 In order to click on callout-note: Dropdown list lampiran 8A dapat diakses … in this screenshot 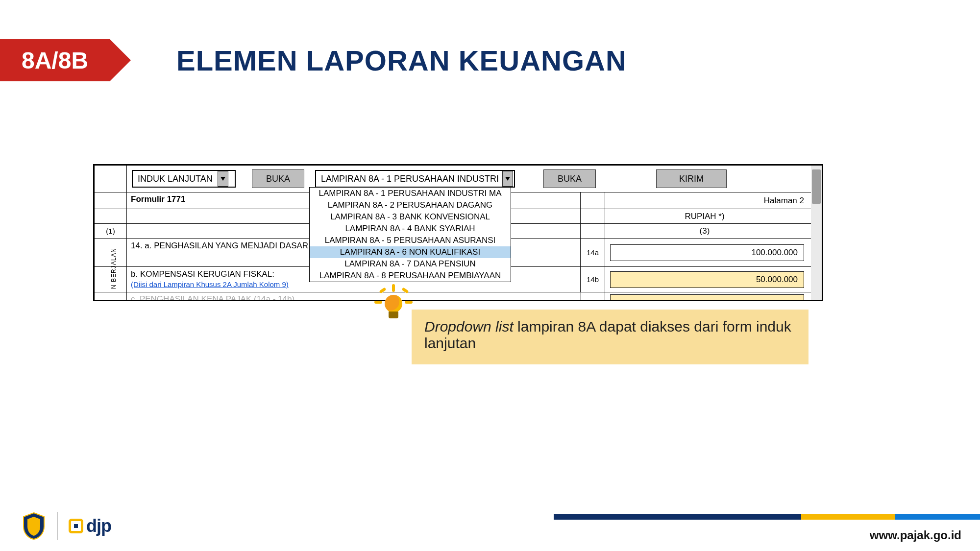, I will do `click(610, 337)`.